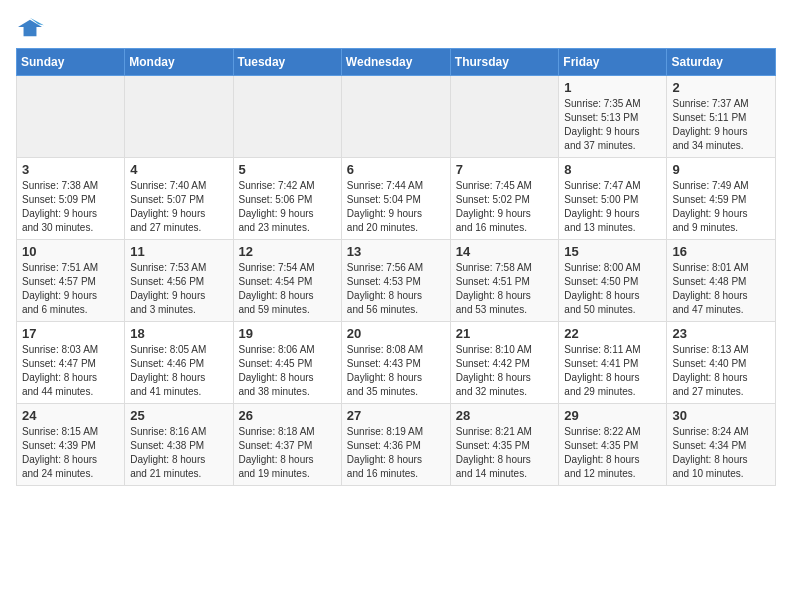  Describe the element at coordinates (70, 170) in the screenshot. I see `day-number: 3` at that location.